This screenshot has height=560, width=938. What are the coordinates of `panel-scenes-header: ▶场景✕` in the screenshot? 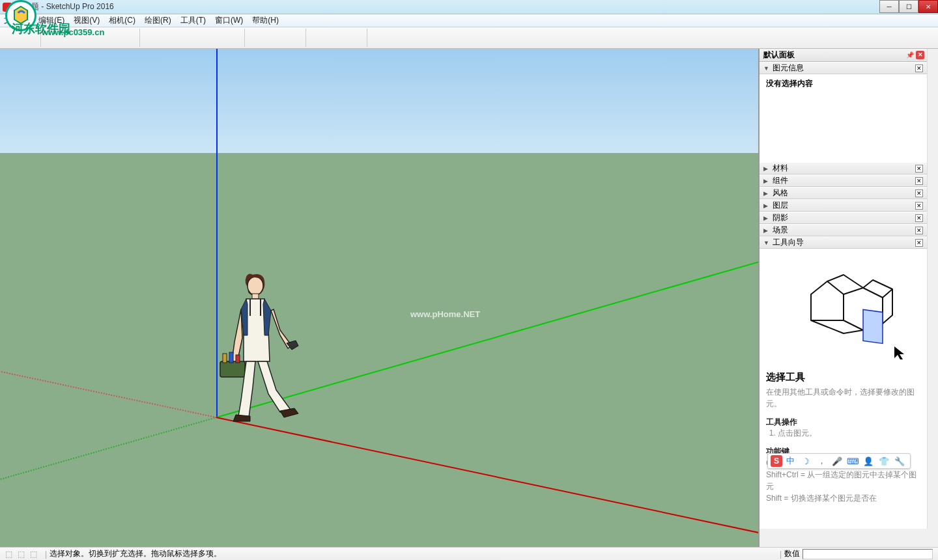 It's located at (843, 231).